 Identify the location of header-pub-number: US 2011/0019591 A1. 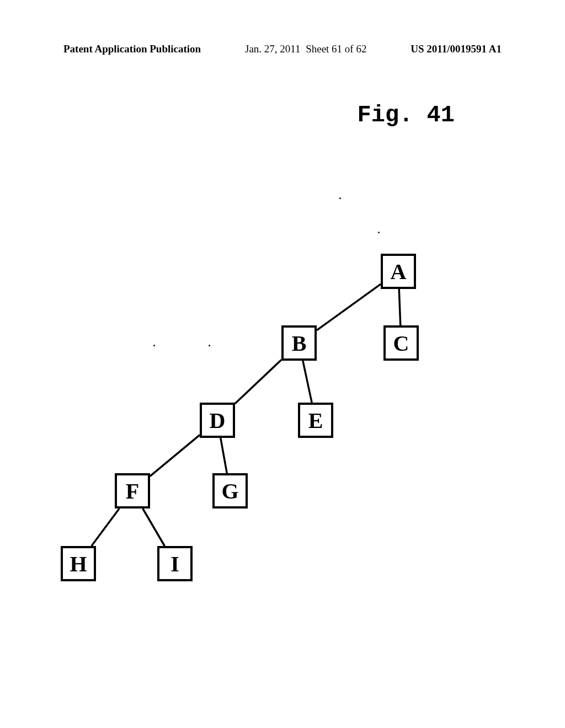
(456, 49).